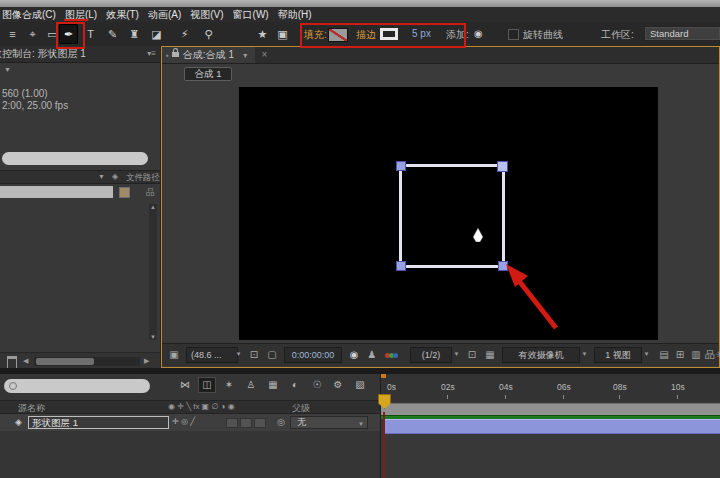  I want to click on safe-zones-icon: ⊡, so click(254, 354).